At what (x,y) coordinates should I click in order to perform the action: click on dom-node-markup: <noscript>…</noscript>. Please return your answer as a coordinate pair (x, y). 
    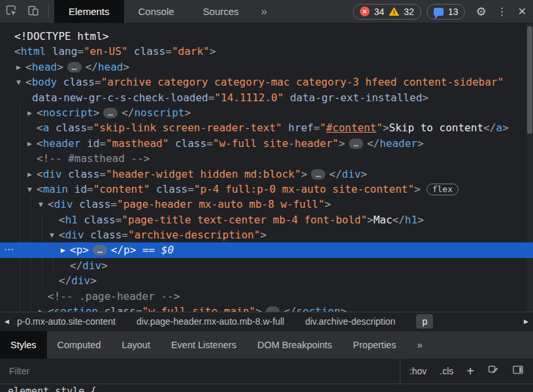
    Looking at the image, I should click on (114, 112).